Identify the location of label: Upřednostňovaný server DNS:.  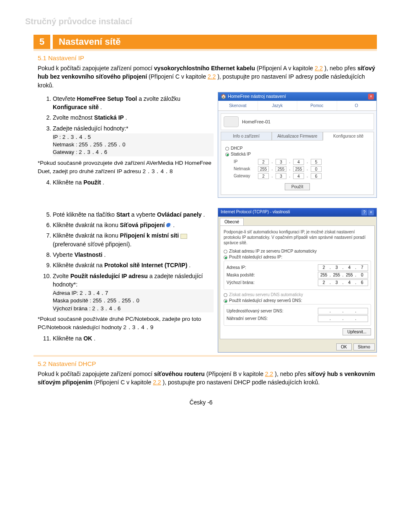
(272, 311).